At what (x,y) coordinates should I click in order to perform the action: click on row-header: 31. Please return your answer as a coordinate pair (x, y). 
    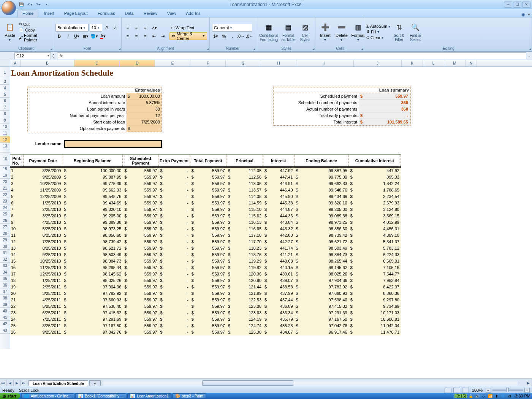
    Looking at the image, I should click on (5, 253).